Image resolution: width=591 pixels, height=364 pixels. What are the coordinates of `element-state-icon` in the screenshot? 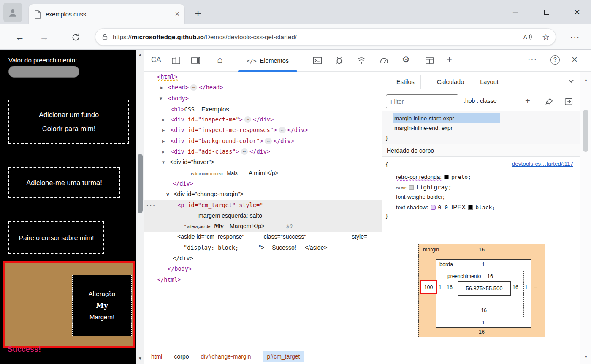 It's located at (569, 102).